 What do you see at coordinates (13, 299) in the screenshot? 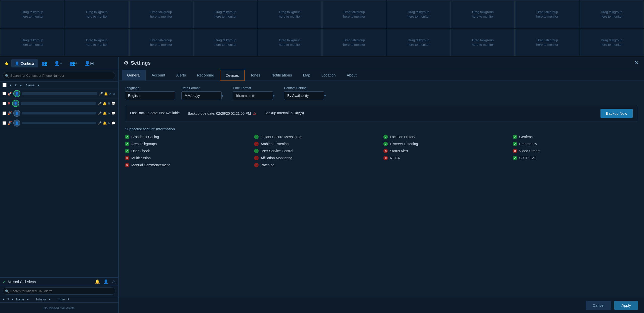
I see `sort-icon-mc3: ▲` at bounding box center [13, 299].